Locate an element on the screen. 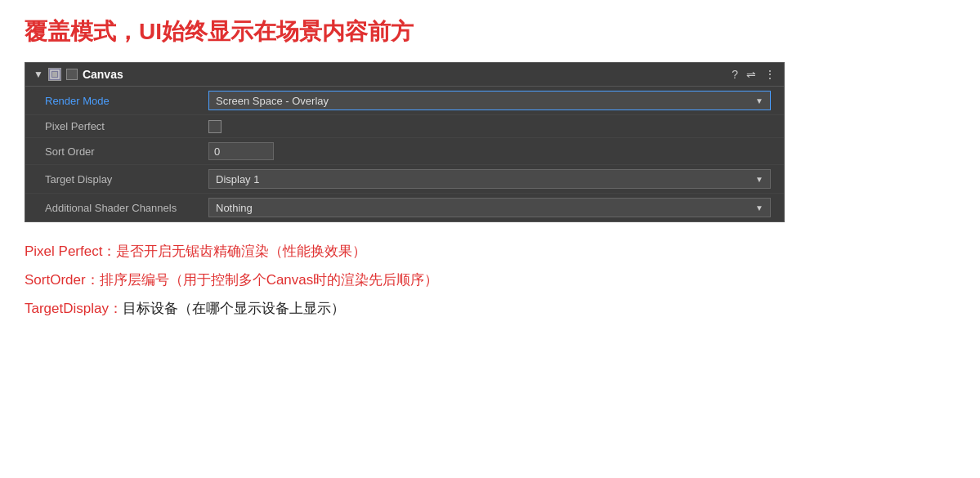 The width and height of the screenshot is (980, 478). sort-order-row: Sort Order is located at coordinates (405, 152).